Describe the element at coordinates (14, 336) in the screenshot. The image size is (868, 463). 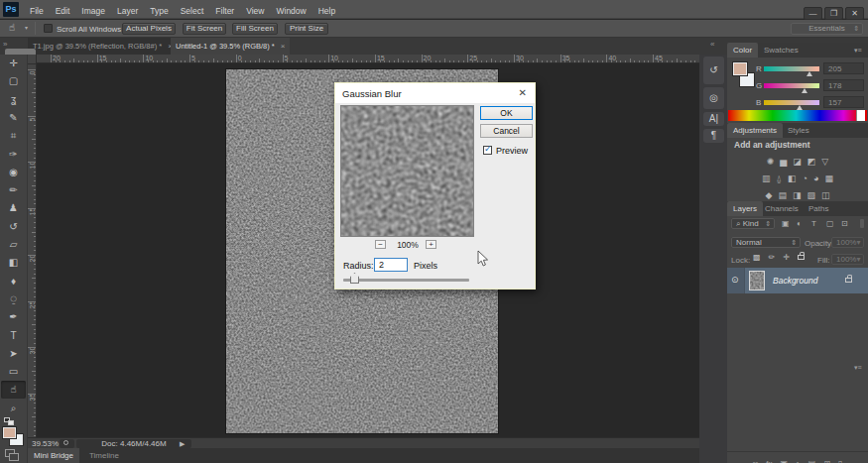
I see `tool-type: T` at that location.